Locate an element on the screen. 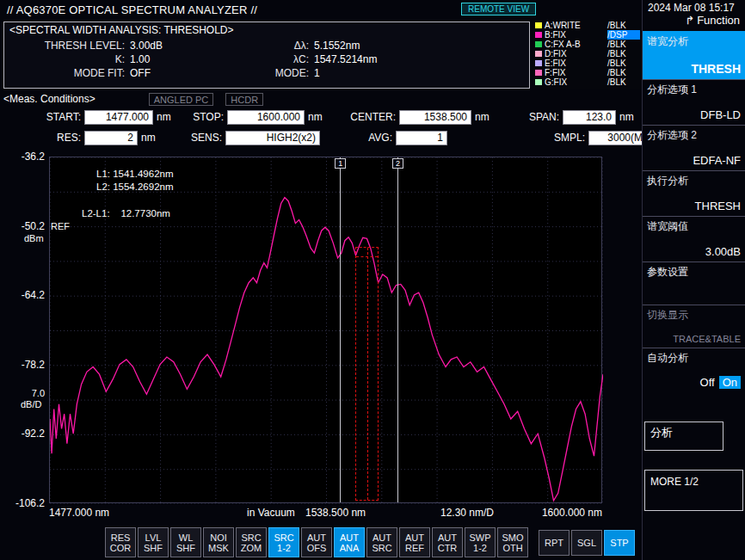 This screenshot has height=560, width=745. toolbar-label: SMO is located at coordinates (513, 538).